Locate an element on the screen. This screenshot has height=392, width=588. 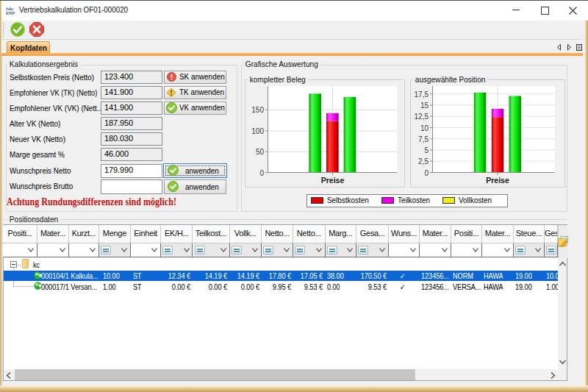
svg-text: 2,5 is located at coordinates (423, 162).